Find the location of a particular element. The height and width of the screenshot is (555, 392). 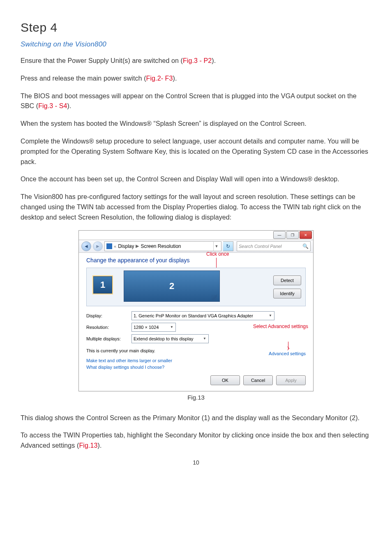

annotation-arrowhead-l is located at coordinates (288, 347).